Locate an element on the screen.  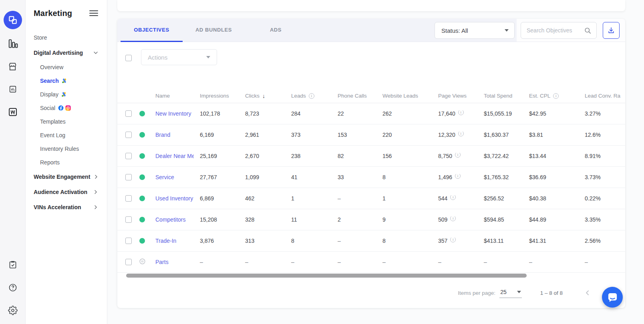
objective-name-link: Parts is located at coordinates (162, 262).